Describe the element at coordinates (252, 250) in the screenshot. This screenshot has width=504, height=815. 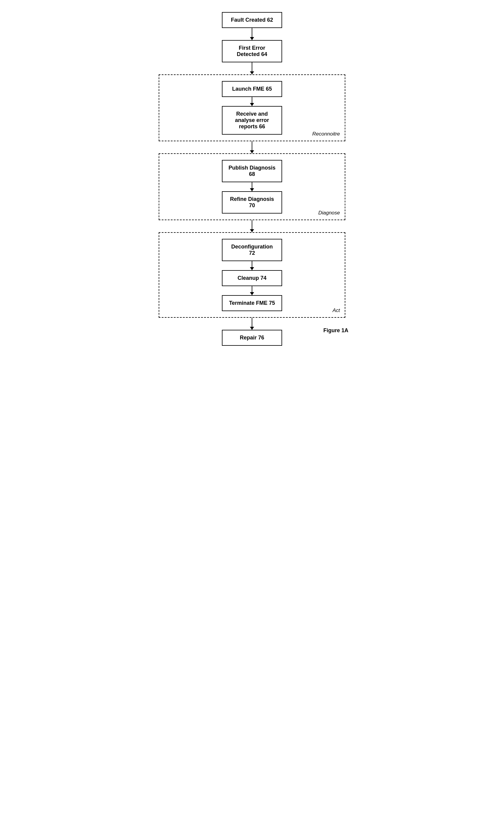
I see `deconfiguration-label: Deconfiguration72` at that location.